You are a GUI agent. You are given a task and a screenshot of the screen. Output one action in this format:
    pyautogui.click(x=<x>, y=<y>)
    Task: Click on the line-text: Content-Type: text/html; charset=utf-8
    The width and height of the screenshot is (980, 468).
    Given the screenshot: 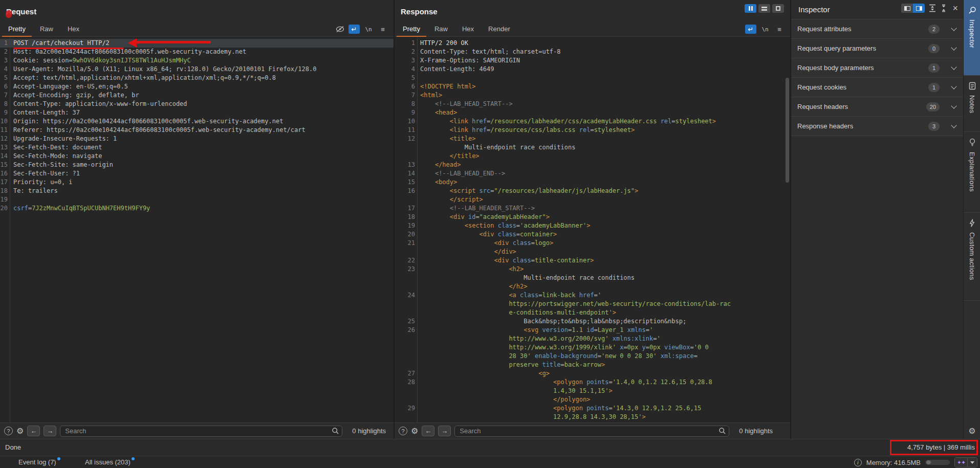 What is the action you would take?
    pyautogui.click(x=488, y=52)
    